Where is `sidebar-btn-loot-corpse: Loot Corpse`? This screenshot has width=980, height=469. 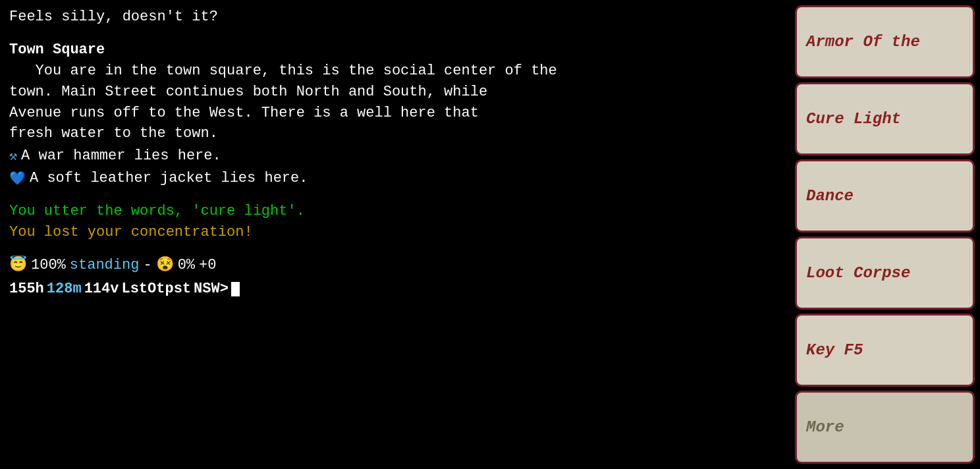 sidebar-btn-loot-corpse: Loot Corpse is located at coordinates (885, 273).